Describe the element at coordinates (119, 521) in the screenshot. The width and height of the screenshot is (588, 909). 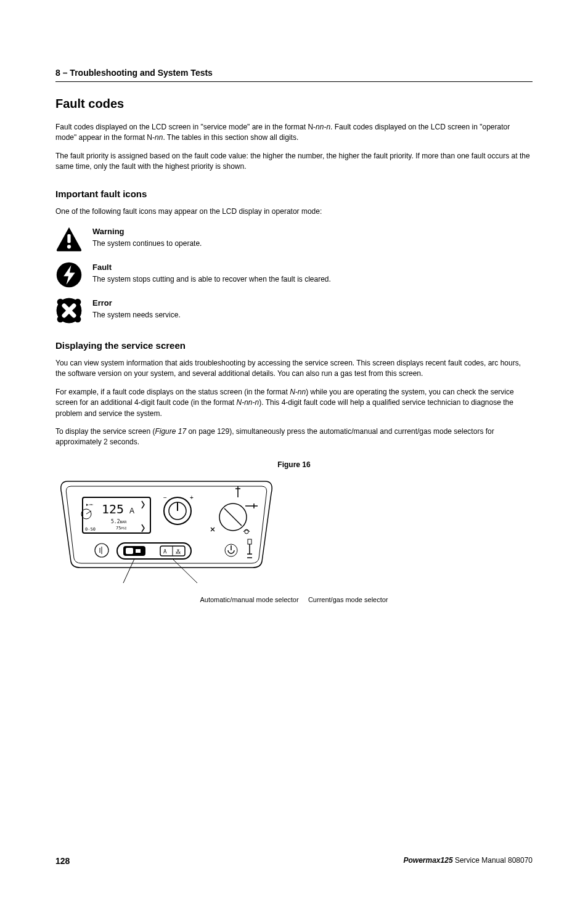
I see `svg-text: 5.2BAR` at that location.